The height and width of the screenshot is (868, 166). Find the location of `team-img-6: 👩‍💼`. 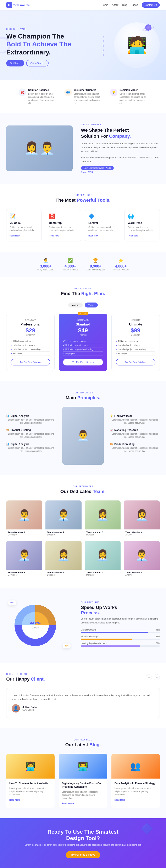

team-img-6: 👩‍💼 is located at coordinates (103, 555).